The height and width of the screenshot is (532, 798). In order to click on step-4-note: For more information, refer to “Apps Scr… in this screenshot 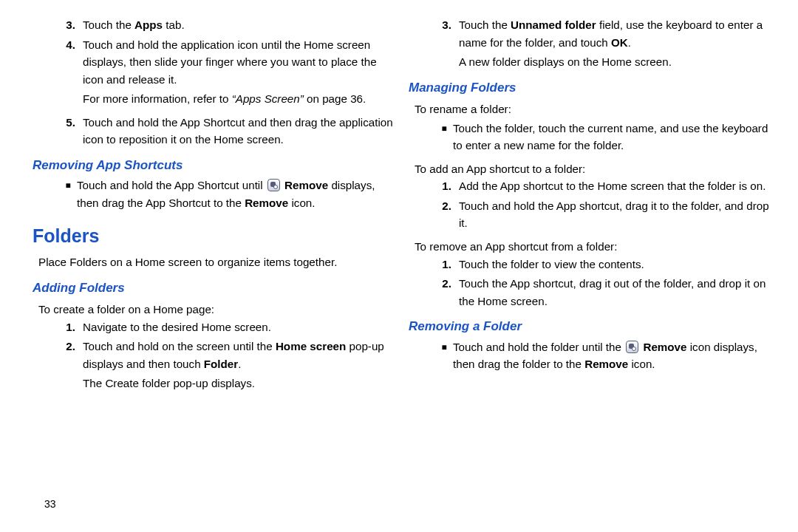, I will do `click(213, 99)`.